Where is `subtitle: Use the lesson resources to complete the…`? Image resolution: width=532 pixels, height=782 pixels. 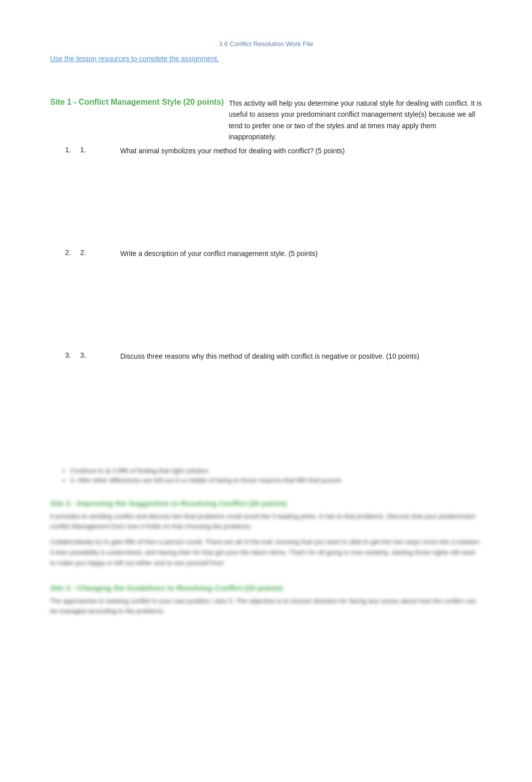
subtitle: Use the lesson resources to complete the… is located at coordinates (266, 59).